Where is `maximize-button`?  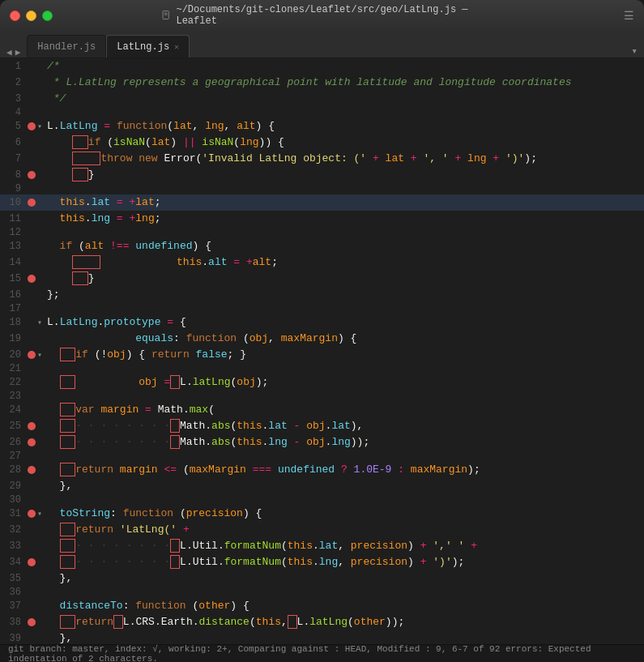 maximize-button is located at coordinates (47, 16).